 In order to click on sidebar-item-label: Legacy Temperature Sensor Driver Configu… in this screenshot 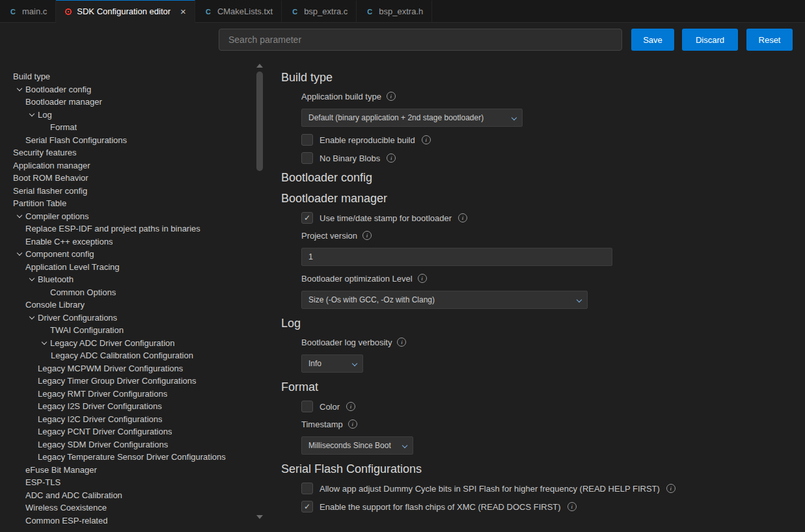, I will do `click(131, 457)`.